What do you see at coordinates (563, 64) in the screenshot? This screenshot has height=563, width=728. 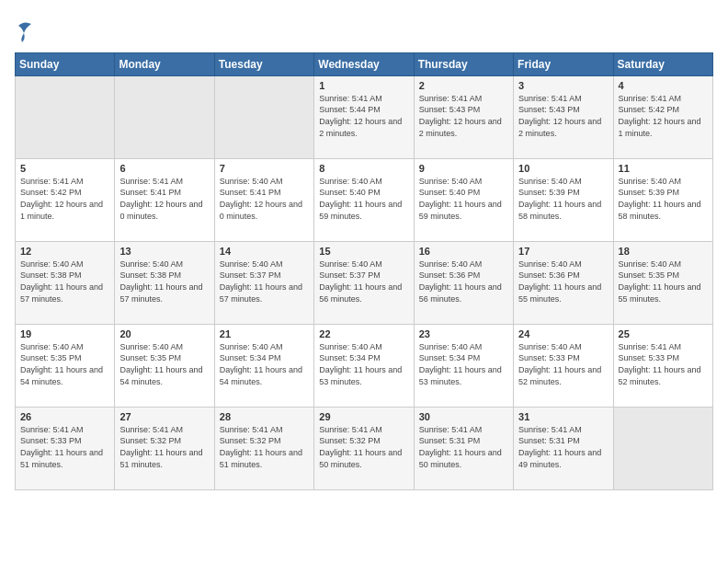 I see `header-day-friday: Friday` at bounding box center [563, 64].